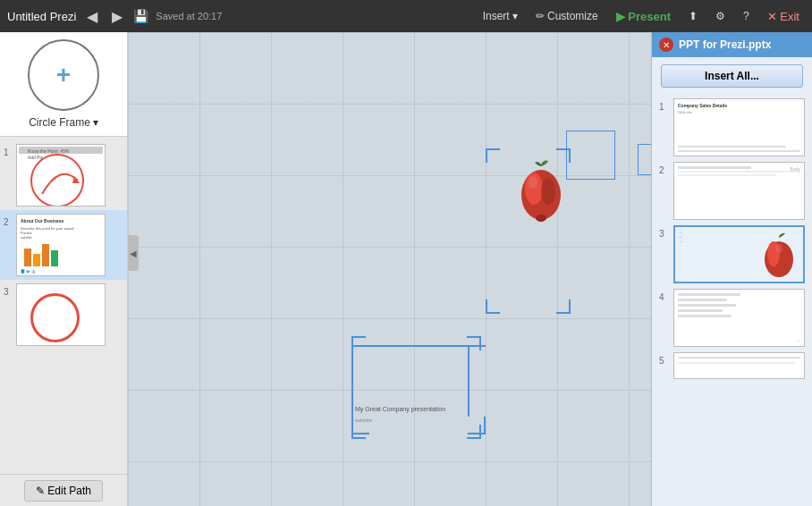 This screenshot has height=506, width=812. What do you see at coordinates (406, 16) in the screenshot?
I see `titlebar: Untitled Prezi ◀ ▶ 💾 Saved at 20:17 Inse…` at bounding box center [406, 16].